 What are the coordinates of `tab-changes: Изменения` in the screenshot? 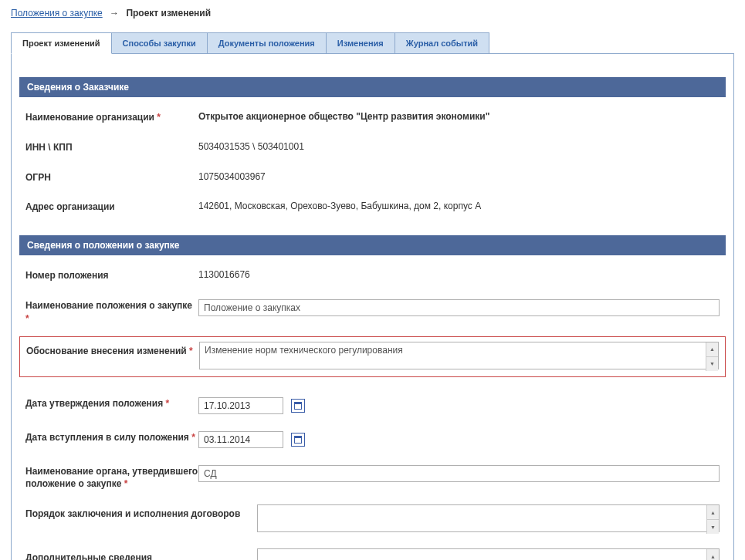 It's located at (361, 43).